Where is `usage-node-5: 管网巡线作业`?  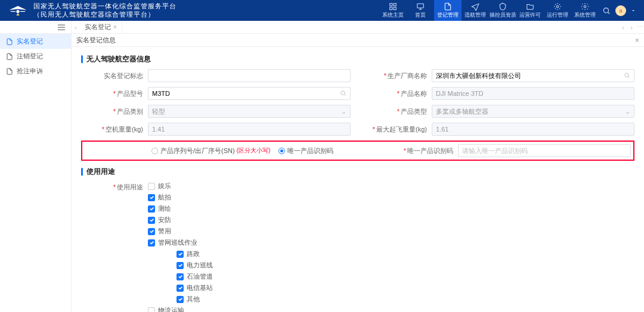 usage-node-5: 管网巡线作业 is located at coordinates (391, 243).